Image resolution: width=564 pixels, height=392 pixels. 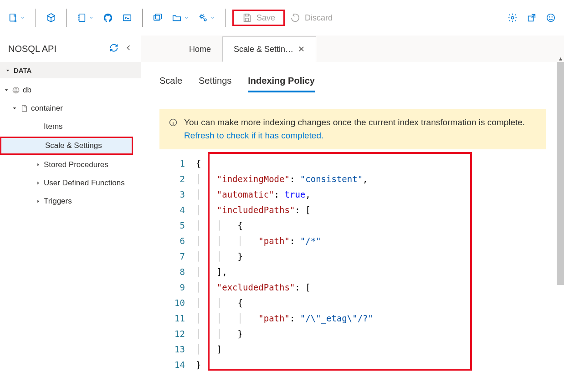 What do you see at coordinates (263, 49) in the screenshot?
I see `tab-scale-label: Scale & Settin…` at bounding box center [263, 49].